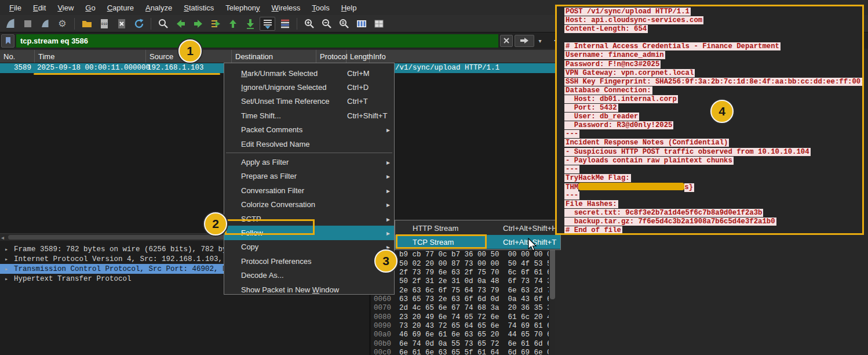 This screenshot has height=355, width=868. What do you see at coordinates (309, 24) in the screenshot?
I see `zoom-in-button` at bounding box center [309, 24].